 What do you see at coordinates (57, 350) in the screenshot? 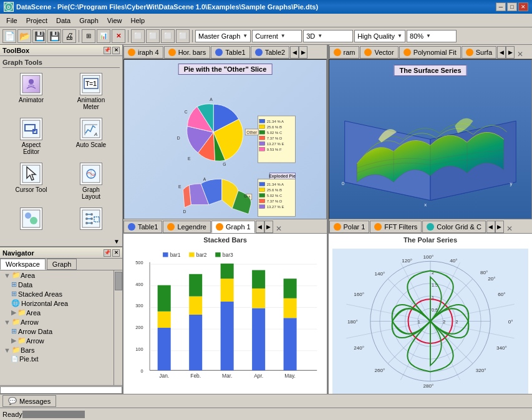
I see `tree-item-bars: ▼ 📁 Bars` at bounding box center [57, 350].